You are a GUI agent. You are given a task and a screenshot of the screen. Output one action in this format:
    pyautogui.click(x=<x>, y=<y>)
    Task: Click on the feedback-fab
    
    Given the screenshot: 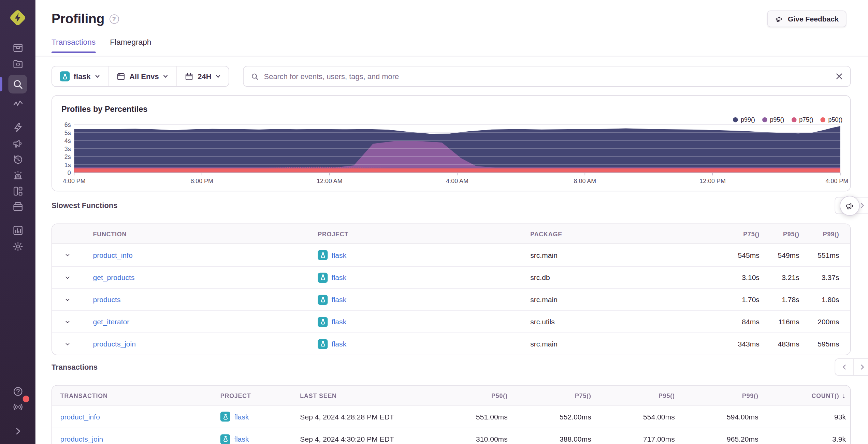 What is the action you would take?
    pyautogui.click(x=850, y=206)
    